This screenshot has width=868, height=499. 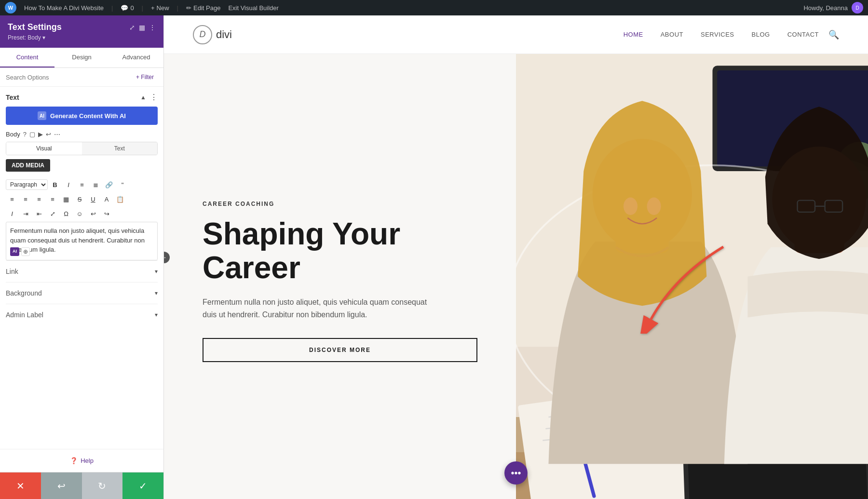 What do you see at coordinates (102, 486) in the screenshot?
I see `redo-icon: ↻` at bounding box center [102, 486].